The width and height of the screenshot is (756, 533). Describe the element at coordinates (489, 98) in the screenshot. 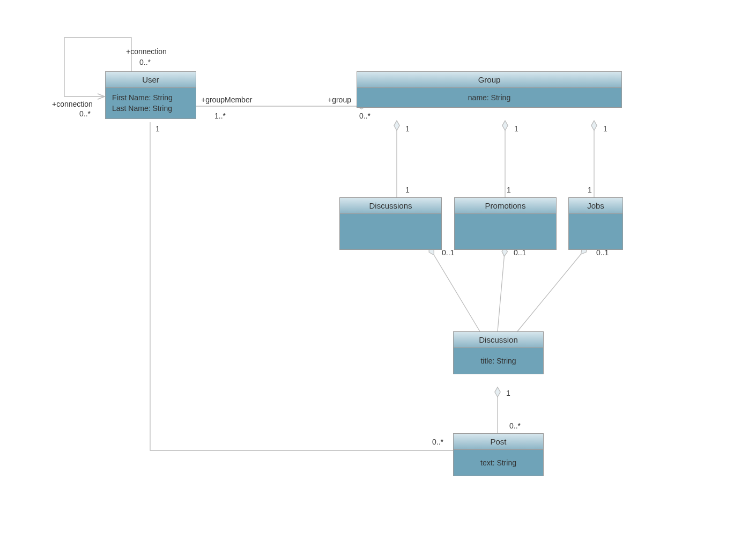

I see `class-body: name: String` at that location.